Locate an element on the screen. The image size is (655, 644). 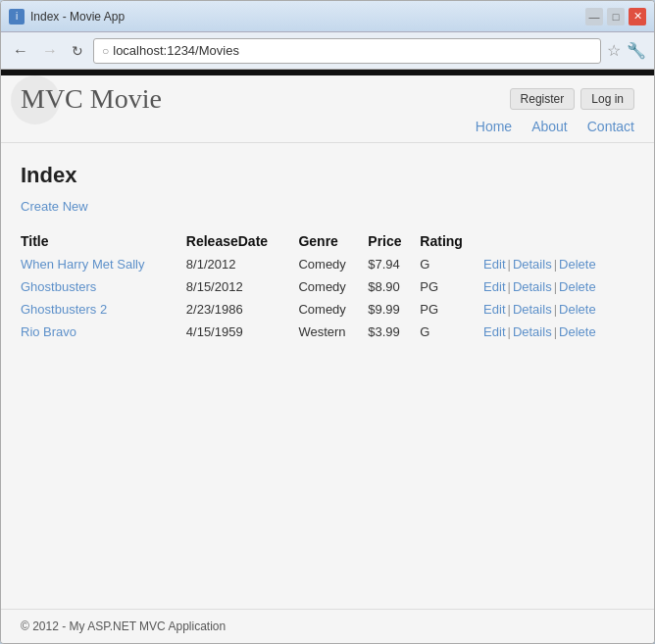
address-bar: ← → ↻ ○ localhost:1234/Movies ☆ 🔧 is located at coordinates (328, 51).